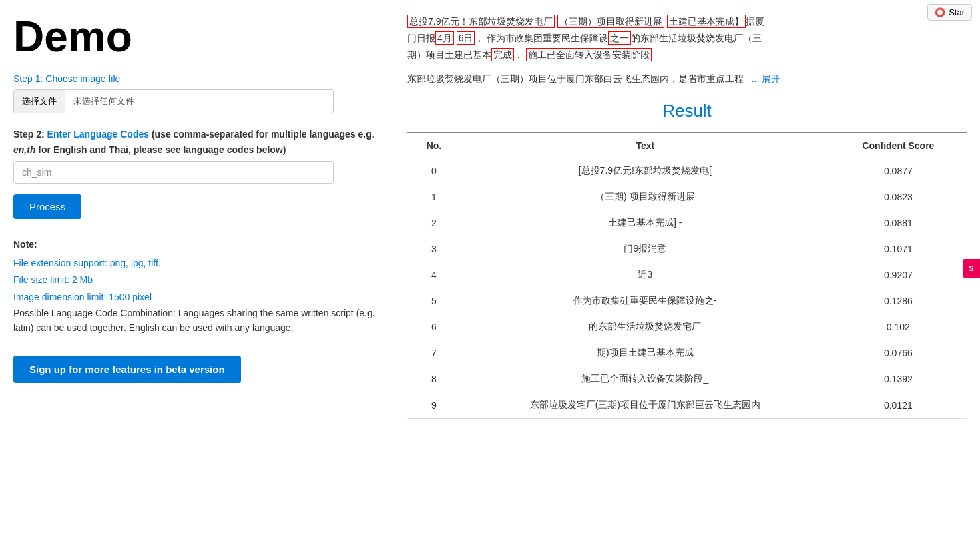 This screenshot has height=536, width=980. What do you see at coordinates (899, 275) in the screenshot?
I see `cell-score: 0.9207` at bounding box center [899, 275].